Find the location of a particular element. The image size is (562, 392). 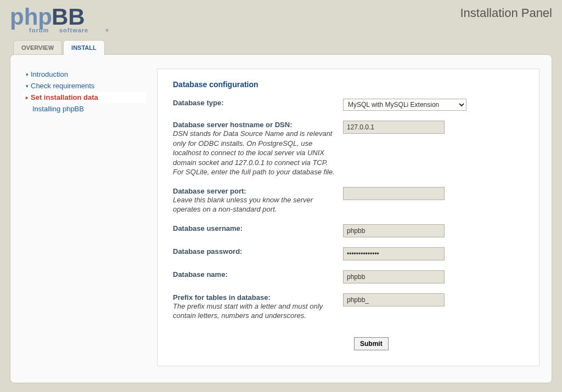

input-db-prefix is located at coordinates (394, 300).